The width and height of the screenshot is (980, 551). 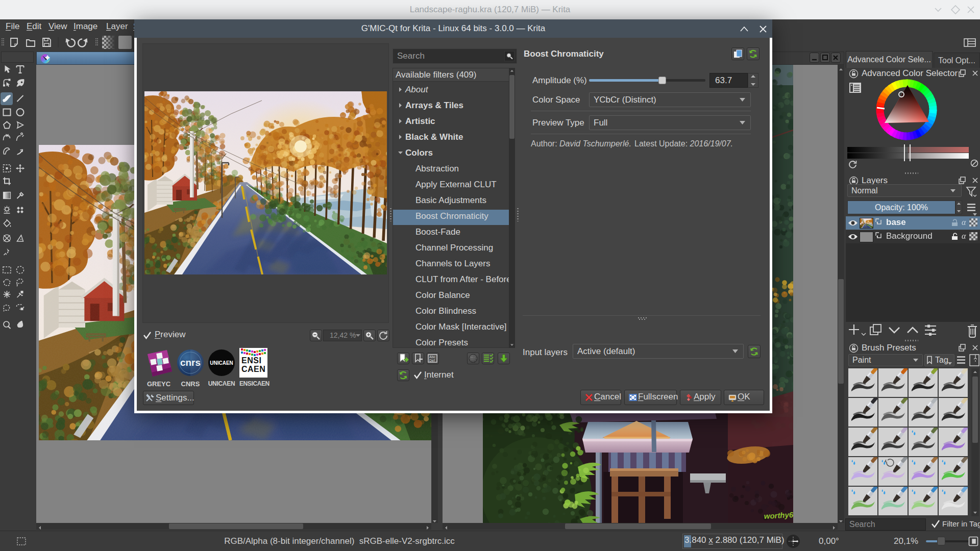 I want to click on svg-text: CAEN, so click(x=253, y=369).